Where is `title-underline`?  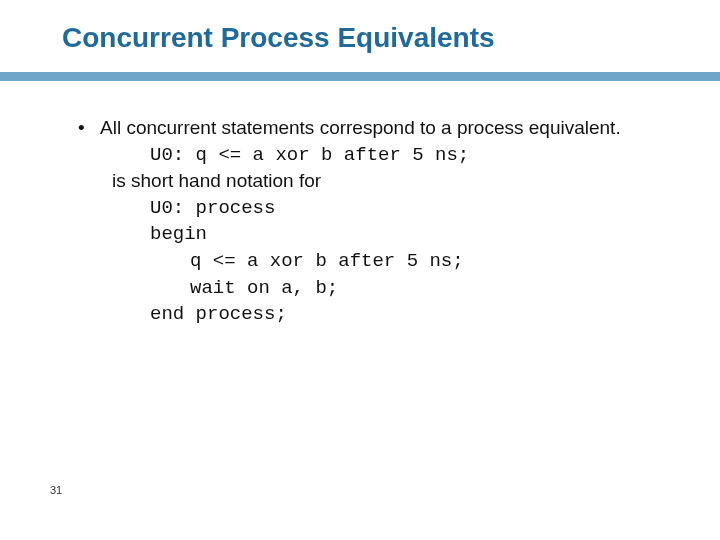 title-underline is located at coordinates (360, 76).